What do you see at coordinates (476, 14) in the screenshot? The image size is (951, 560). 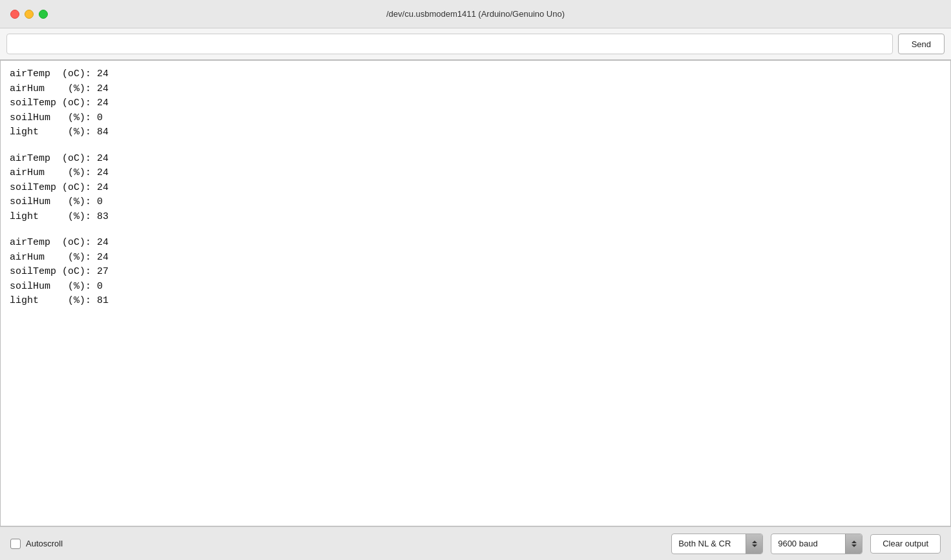 I see `title-bar: /dev/cu.usbmodem1411 (Arduino/Genuino Un…` at bounding box center [476, 14].